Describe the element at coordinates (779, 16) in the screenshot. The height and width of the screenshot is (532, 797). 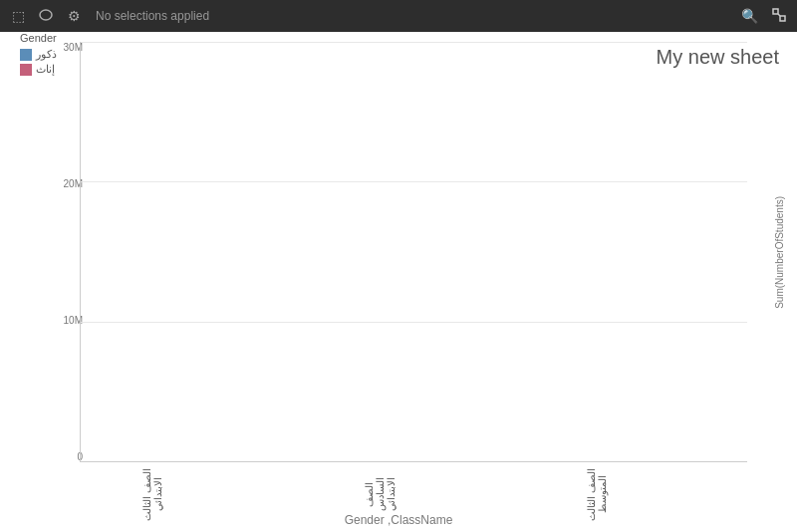
I see `fullscreen-icon` at that location.